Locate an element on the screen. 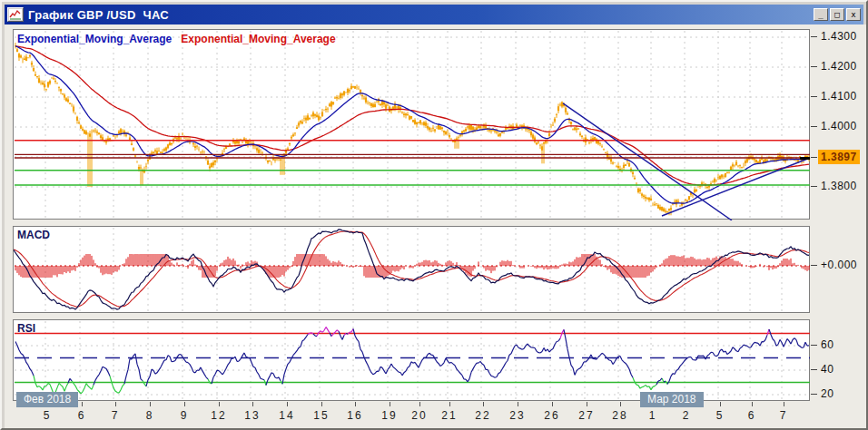 Image resolution: width=868 pixels, height=430 pixels. date-label: 12 is located at coordinates (218, 415).